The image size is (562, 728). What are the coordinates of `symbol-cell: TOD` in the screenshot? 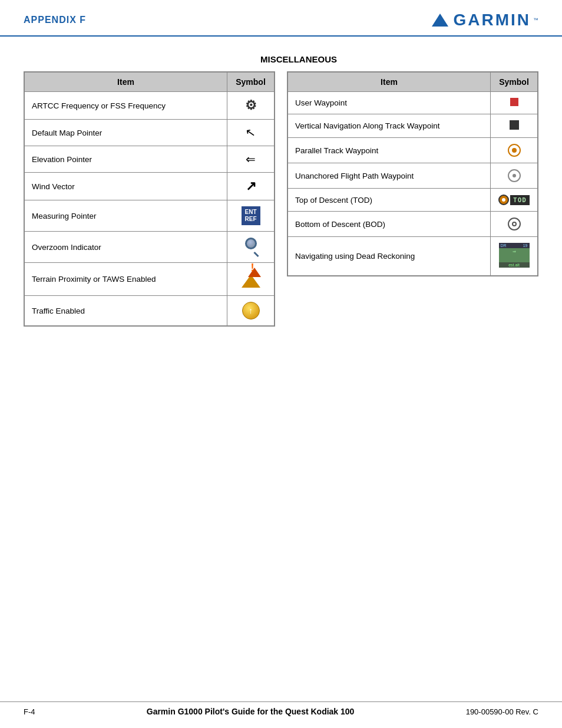 It's located at (514, 200).